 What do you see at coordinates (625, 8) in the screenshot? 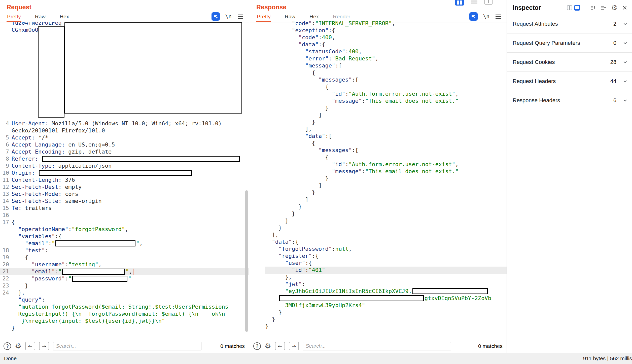
I see `close-icon` at bounding box center [625, 8].